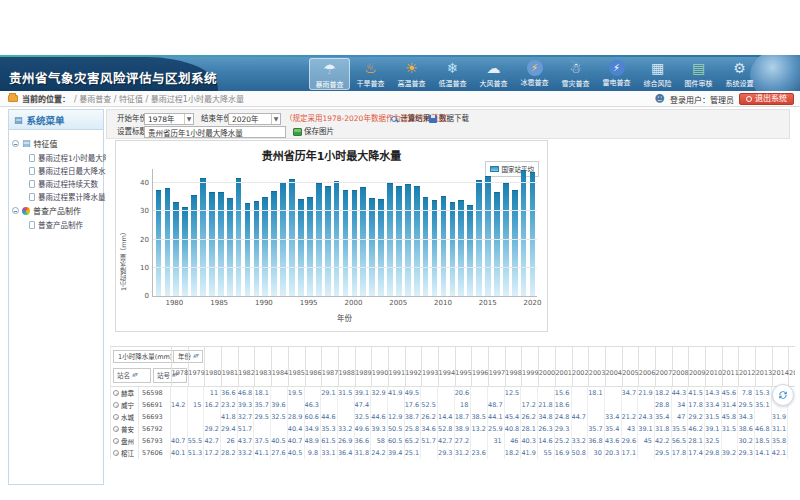 The image size is (800, 500). What do you see at coordinates (435, 248) in the screenshot?
I see `bar-2009` at bounding box center [435, 248].